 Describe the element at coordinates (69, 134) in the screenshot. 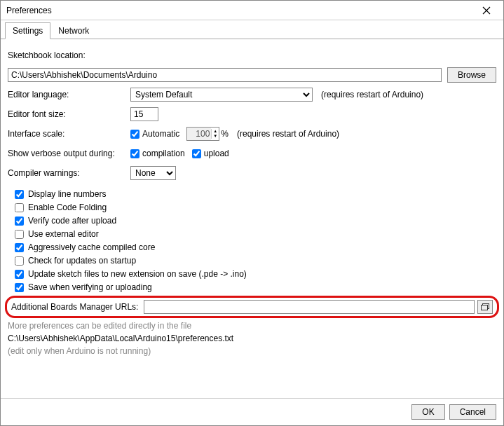

I see `scale-label: Interface scale:` at that location.